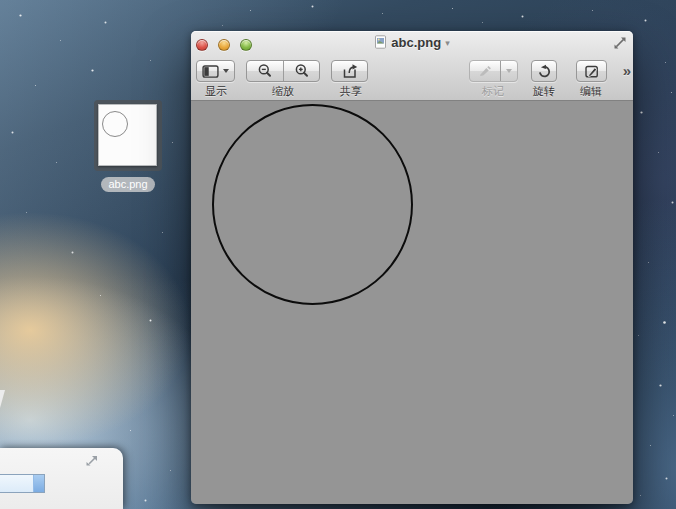  Describe the element at coordinates (2, 399) in the screenshot. I see `background-window-corner` at that location.